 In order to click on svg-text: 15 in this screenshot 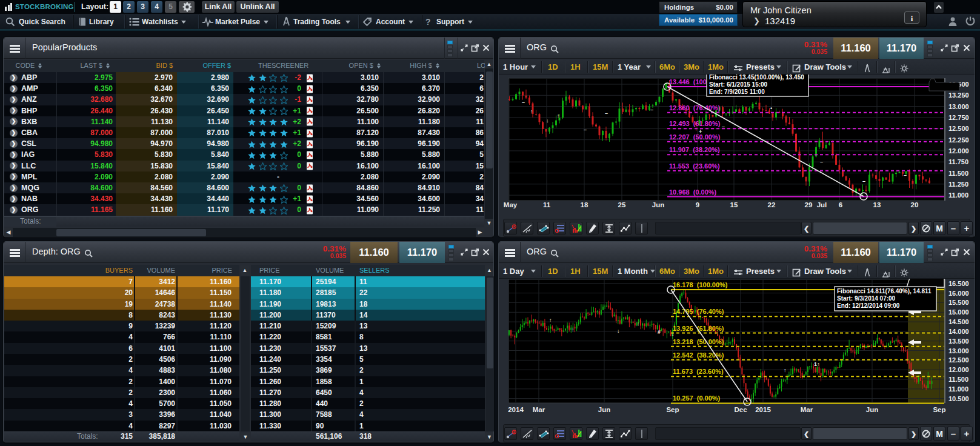, I will do `click(735, 205)`.